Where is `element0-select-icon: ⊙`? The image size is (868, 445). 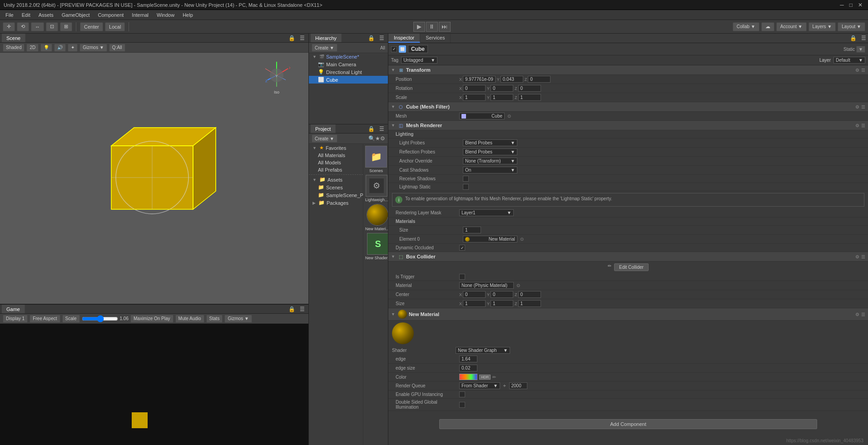 element0-select-icon: ⊙ is located at coordinates (522, 239).